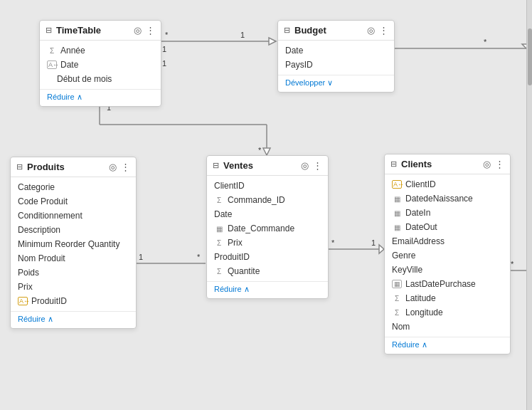 This screenshot has width=532, height=410. What do you see at coordinates (529, 205) in the screenshot?
I see `canvas-scrollbar` at bounding box center [529, 205].